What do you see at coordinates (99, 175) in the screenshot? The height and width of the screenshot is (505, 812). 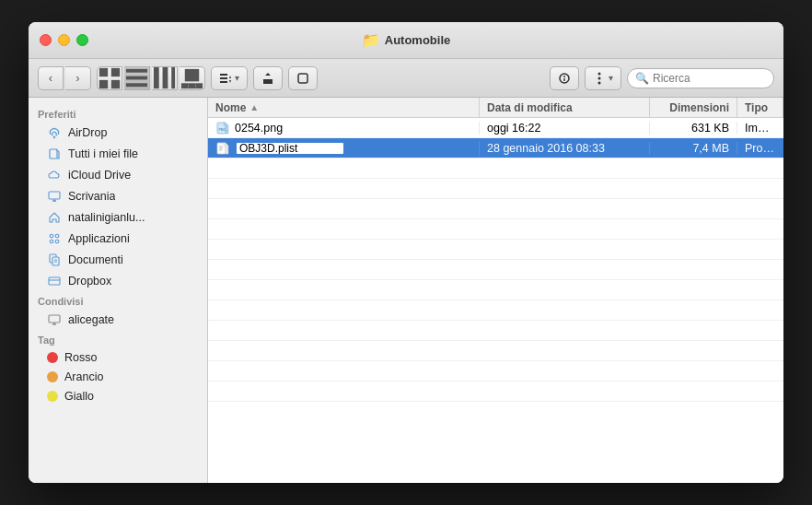 I see `icloud-label: iCloud Drive` at bounding box center [99, 175].